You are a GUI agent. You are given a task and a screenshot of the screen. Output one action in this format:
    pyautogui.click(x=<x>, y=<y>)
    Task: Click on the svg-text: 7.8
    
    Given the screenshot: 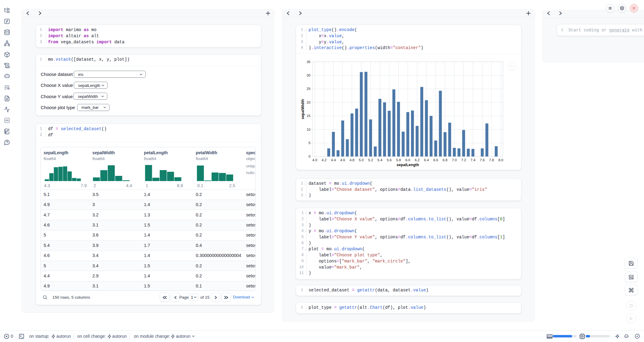 What is the action you would take?
    pyautogui.click(x=492, y=160)
    